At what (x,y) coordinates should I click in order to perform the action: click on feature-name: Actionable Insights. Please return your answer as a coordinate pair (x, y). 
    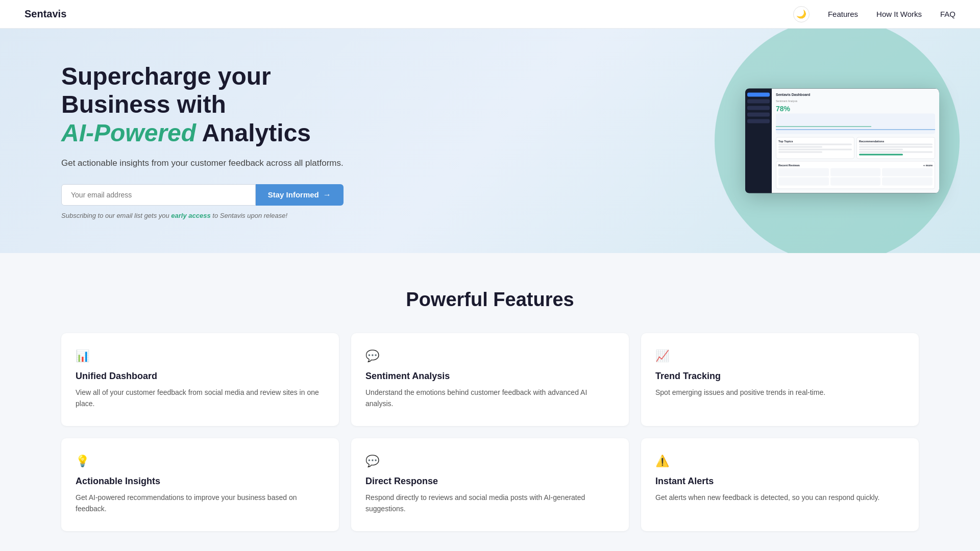
    Looking at the image, I should click on (200, 482).